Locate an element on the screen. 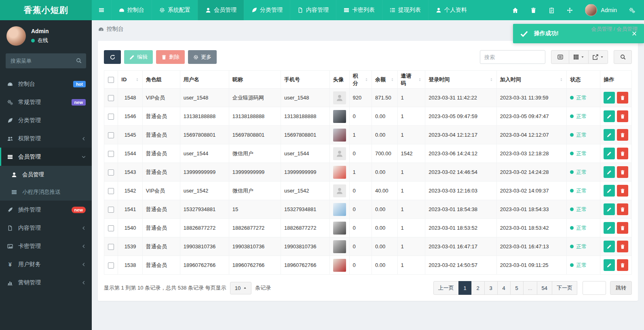  topnav-item-label: 提现列表 is located at coordinates (410, 10).